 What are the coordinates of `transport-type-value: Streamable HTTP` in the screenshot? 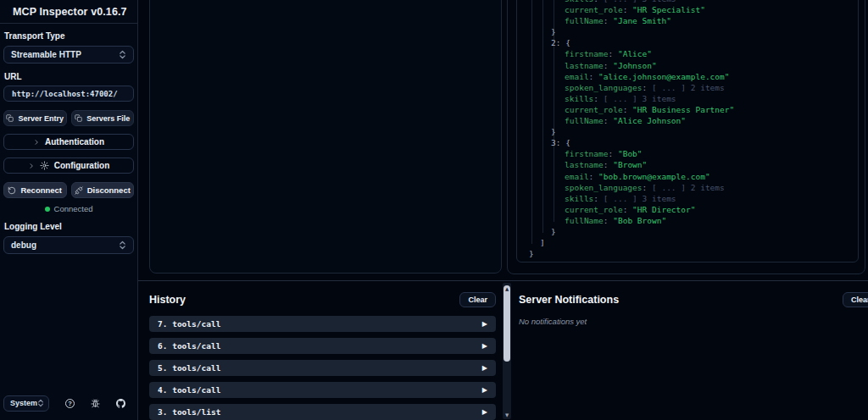 It's located at (46, 54).